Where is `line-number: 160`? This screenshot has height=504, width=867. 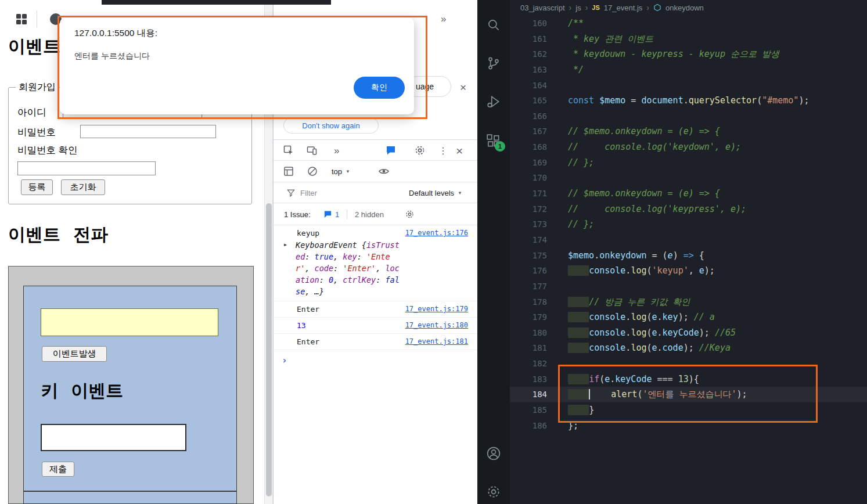
line-number: 160 is located at coordinates (528, 23).